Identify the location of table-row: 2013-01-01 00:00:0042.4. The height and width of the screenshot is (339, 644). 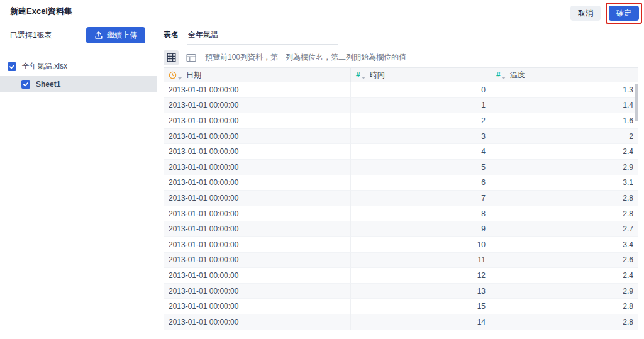
(401, 152).